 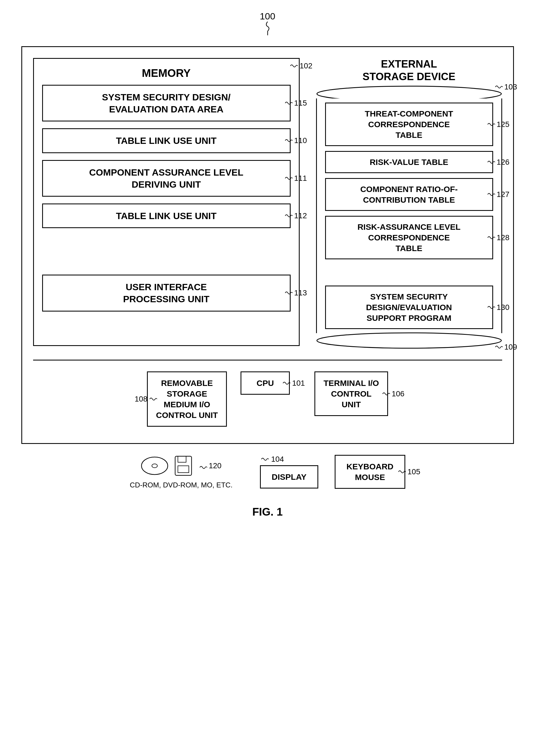 What do you see at coordinates (498, 194) in the screenshot?
I see `ref-127: 127` at bounding box center [498, 194].